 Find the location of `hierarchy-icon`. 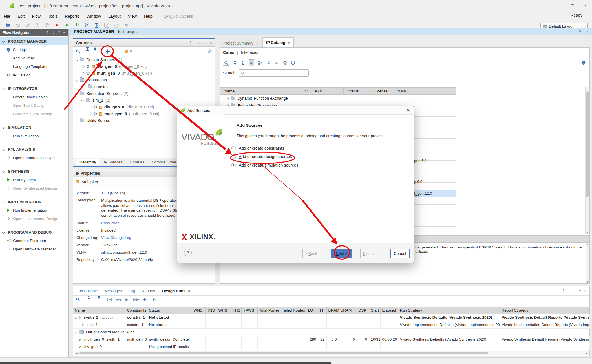

hierarchy-icon is located at coordinates (260, 63).